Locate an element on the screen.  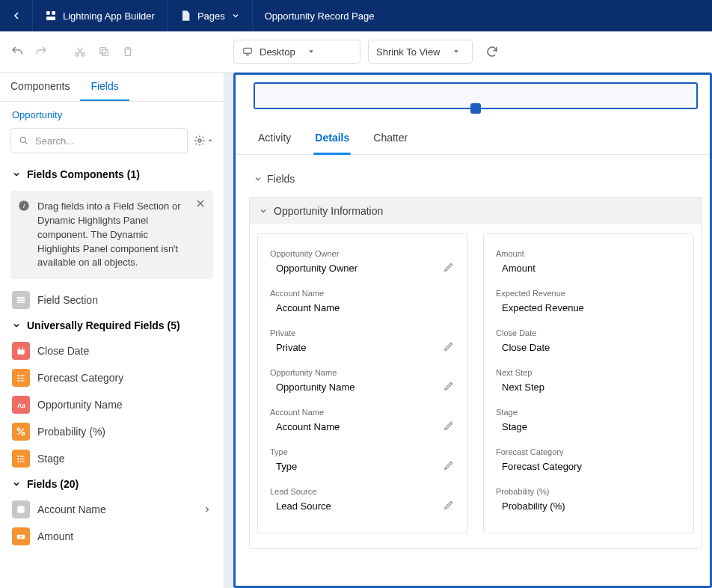
currency-icon is located at coordinates (21, 536).